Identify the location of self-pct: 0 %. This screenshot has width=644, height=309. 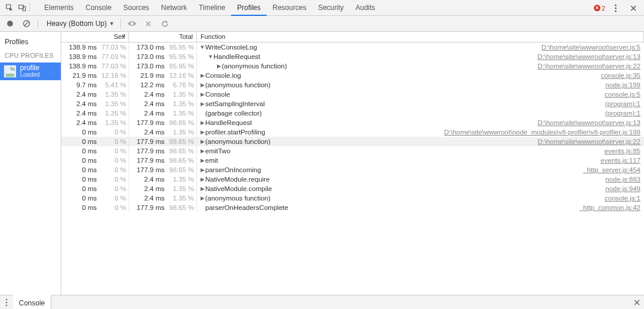
(112, 198).